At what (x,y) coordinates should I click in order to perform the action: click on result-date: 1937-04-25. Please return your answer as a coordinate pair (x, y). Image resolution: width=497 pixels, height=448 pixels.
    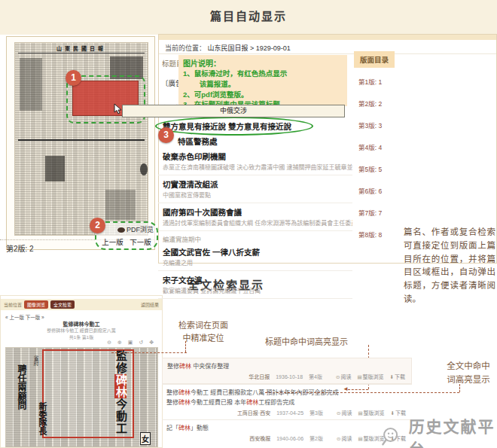
    Looking at the image, I should click on (290, 413).